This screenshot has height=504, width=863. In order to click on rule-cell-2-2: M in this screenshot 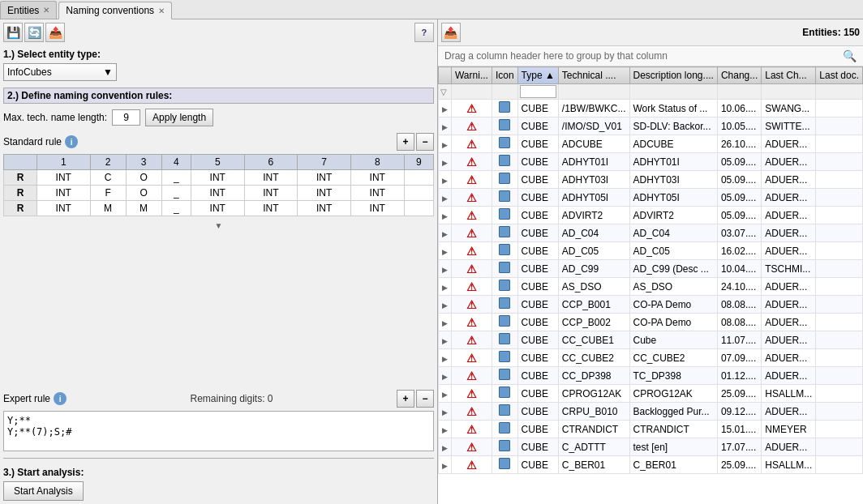, I will do `click(144, 209)`.